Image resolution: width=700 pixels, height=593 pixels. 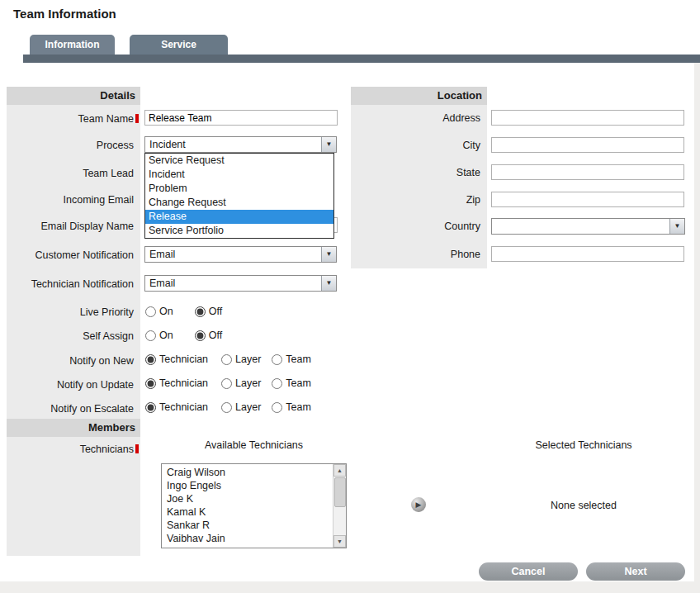 What do you see at coordinates (239, 196) in the screenshot?
I see `process-dropdown-list: Service Request Incident Problem Change …` at bounding box center [239, 196].